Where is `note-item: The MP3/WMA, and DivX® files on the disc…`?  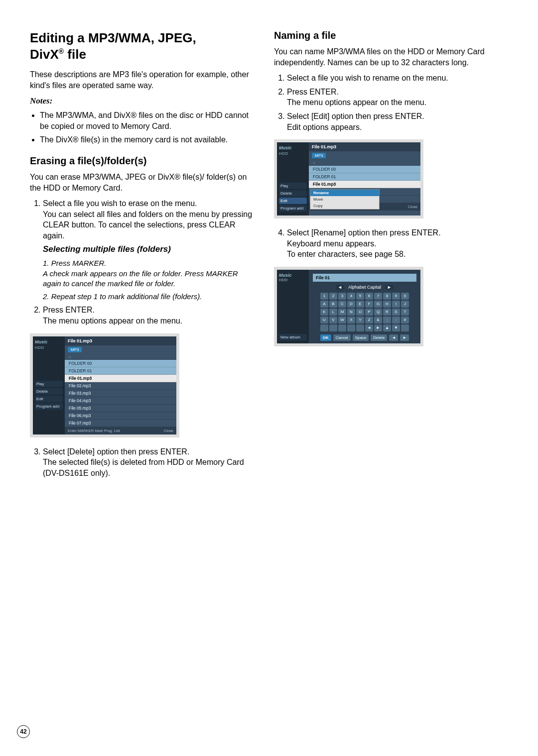 note-item: The MP3/WMA, and DivX® files on the disc… is located at coordinates (147, 120).